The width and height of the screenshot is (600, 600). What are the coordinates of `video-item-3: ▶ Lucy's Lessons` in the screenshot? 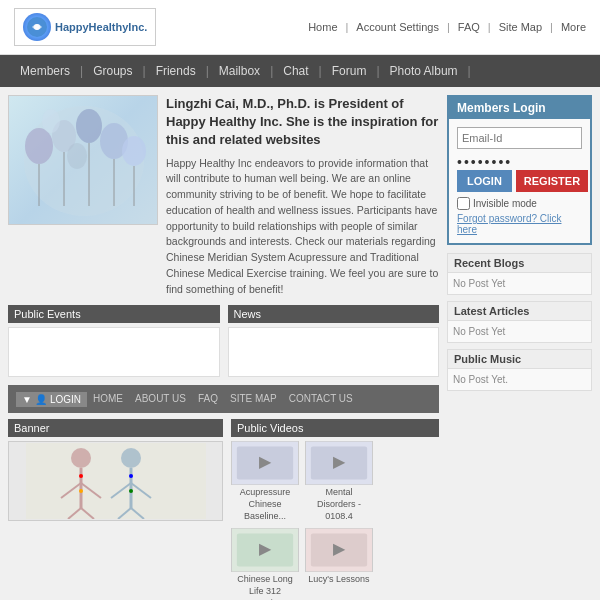 It's located at (339, 564).